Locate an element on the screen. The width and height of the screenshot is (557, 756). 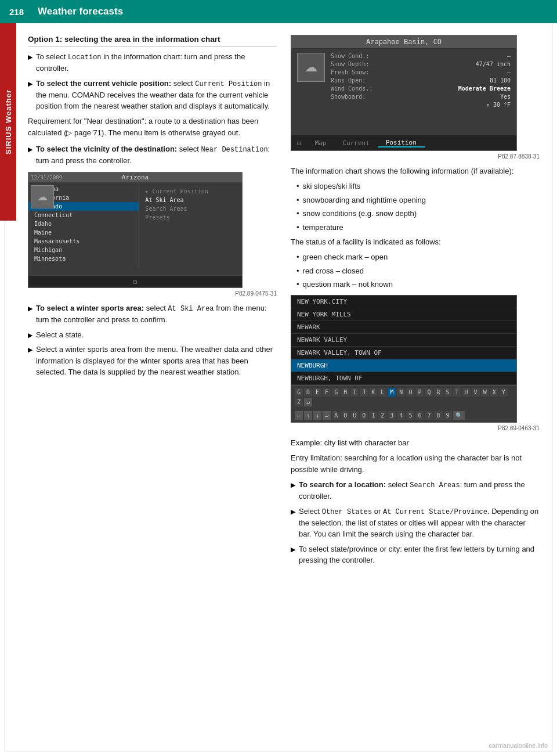
nyc-char-K: K is located at coordinates (373, 393).